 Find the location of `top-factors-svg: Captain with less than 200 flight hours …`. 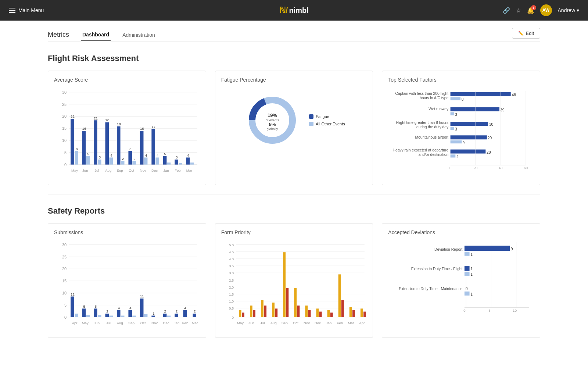

top-factors-svg: Captain with less than 200 flight hours … is located at coordinates (461, 129).